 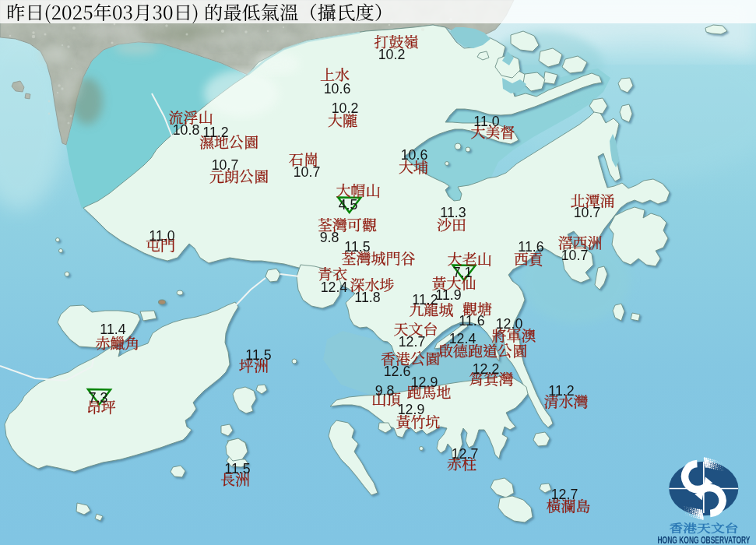 What do you see at coordinates (367, 297) in the screenshot?
I see `svg-text: 11.8` at bounding box center [367, 297].